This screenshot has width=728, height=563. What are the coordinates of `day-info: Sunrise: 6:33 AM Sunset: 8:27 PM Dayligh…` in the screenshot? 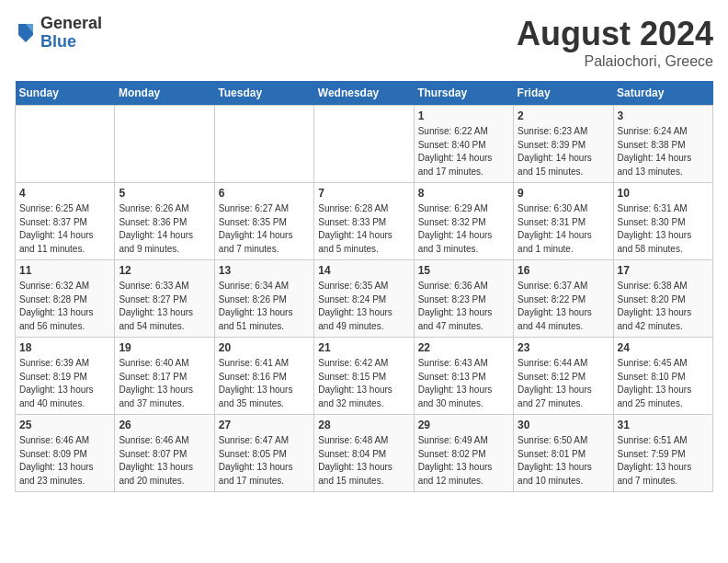 It's located at (164, 306).